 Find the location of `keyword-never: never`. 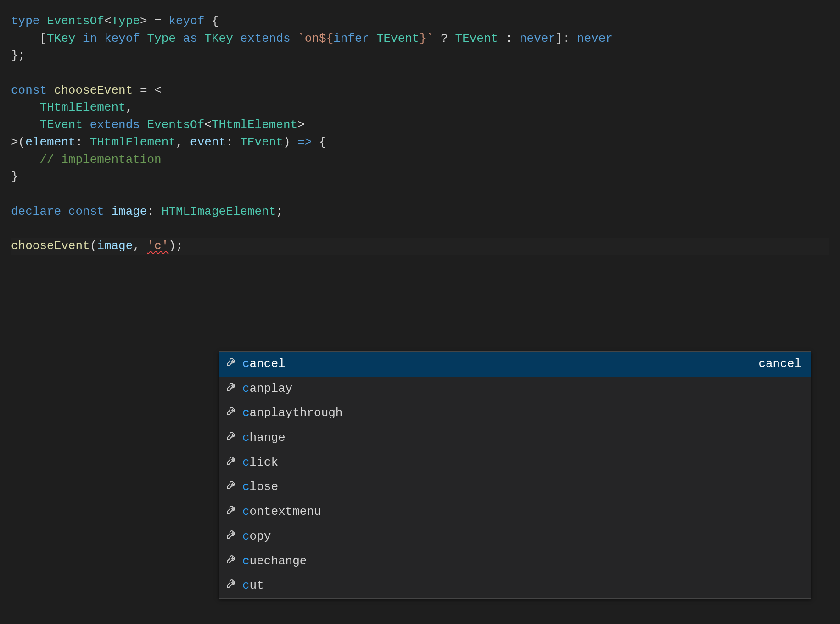

keyword-never: never is located at coordinates (538, 39).